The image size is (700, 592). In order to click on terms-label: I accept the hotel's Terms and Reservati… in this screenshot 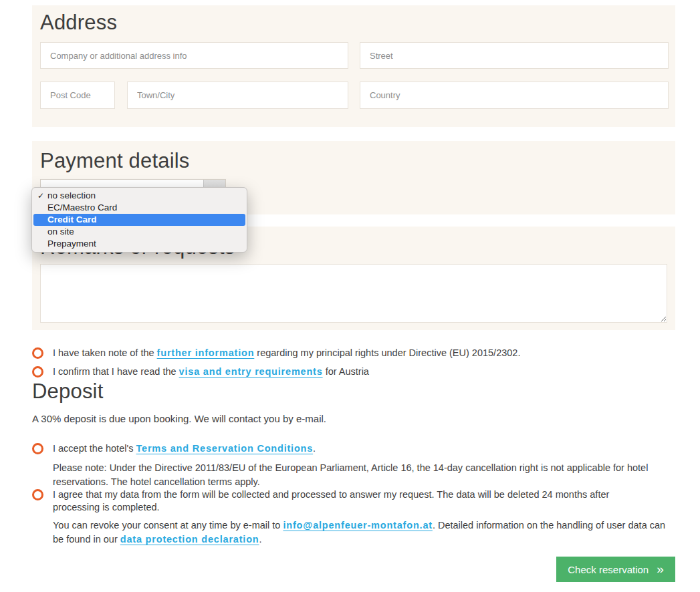, I will do `click(185, 449)`.